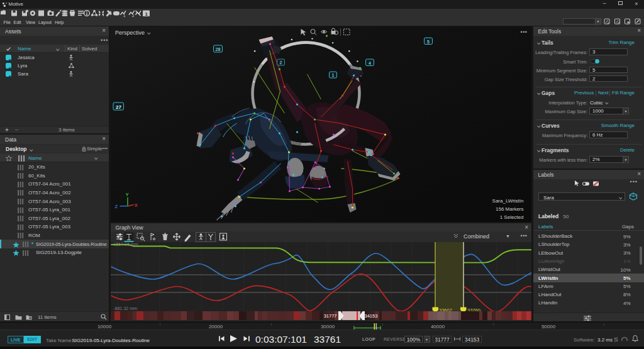 The width and height of the screenshot is (644, 349). I want to click on svg-text: 30000, so click(328, 327).